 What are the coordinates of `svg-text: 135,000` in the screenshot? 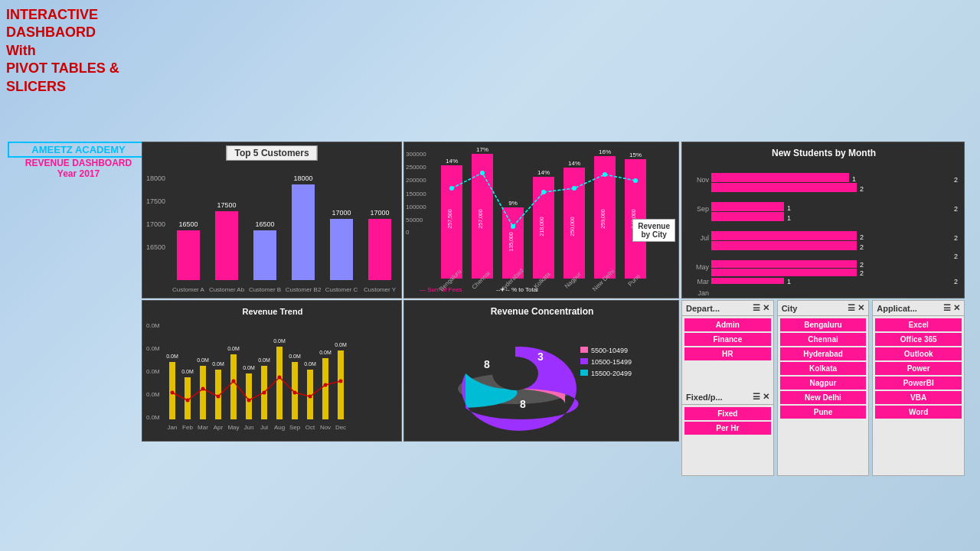 It's located at (511, 242).